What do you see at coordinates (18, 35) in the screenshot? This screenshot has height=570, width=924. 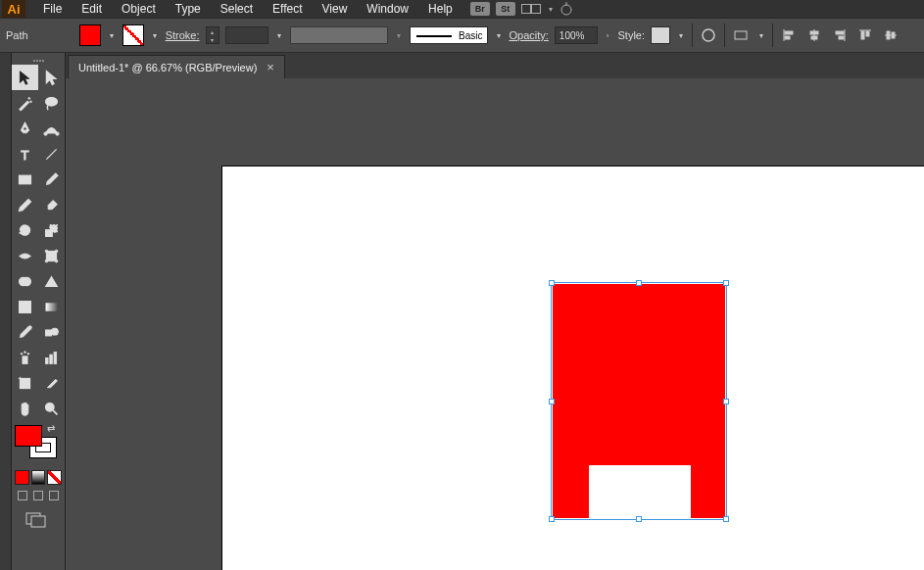 I see `selection-type-label: Path` at bounding box center [18, 35].